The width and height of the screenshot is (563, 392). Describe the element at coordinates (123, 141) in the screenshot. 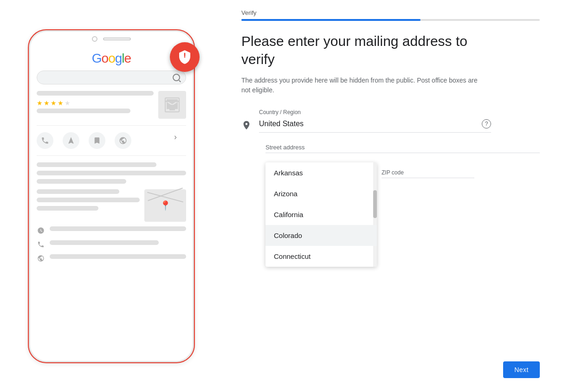

I see `globe-action-icon` at that location.